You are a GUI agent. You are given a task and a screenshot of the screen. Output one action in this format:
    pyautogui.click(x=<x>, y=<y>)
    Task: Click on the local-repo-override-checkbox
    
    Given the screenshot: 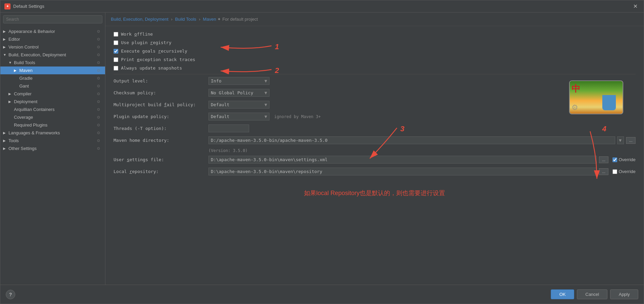 What is the action you would take?
    pyautogui.click(x=615, y=172)
    